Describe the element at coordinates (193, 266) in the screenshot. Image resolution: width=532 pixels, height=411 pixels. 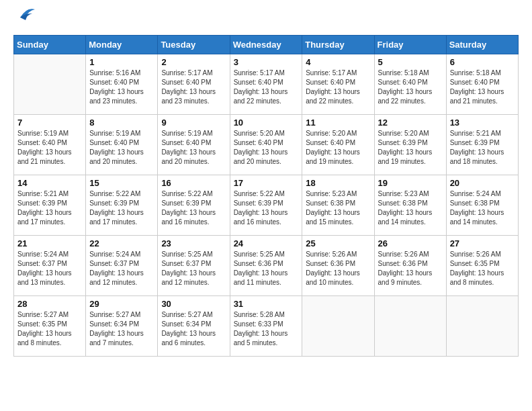
I see `calendar-cell: 23Sunrise: 5:25 AMSunset: 6:37 PMDayligh…` at that location.